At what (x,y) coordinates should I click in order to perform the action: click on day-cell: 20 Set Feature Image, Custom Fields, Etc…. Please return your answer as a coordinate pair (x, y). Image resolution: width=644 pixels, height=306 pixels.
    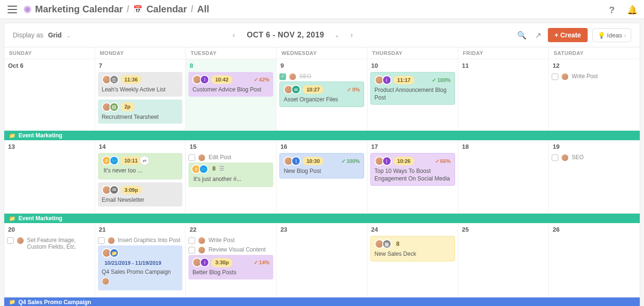
    Looking at the image, I should click on (50, 260).